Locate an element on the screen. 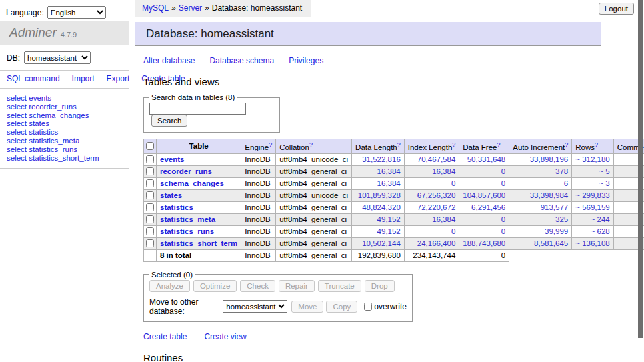 The width and height of the screenshot is (644, 362). sidebar-select-statistics: select statistics is located at coordinates (68, 132).